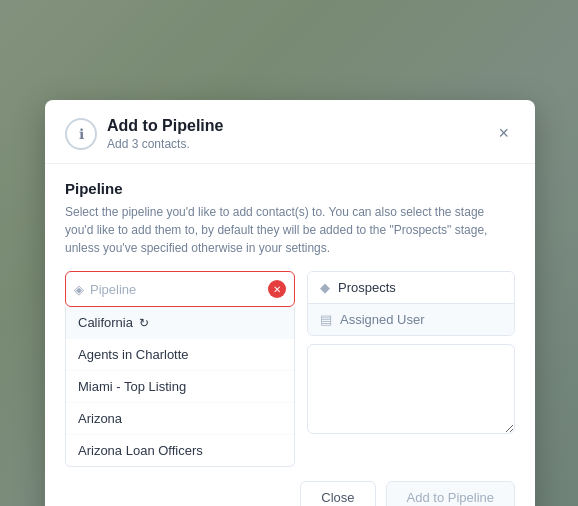 This screenshot has height=506, width=578. Describe the element at coordinates (411, 320) in the screenshot. I see `assigned-user-row: ▤ Assigned User` at that location.